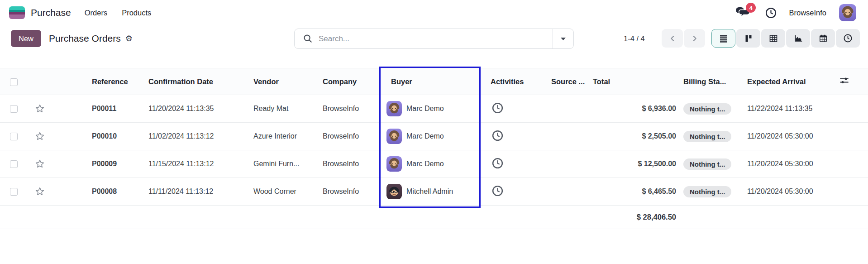 Image resolution: width=868 pixels, height=264 pixels. What do you see at coordinates (791, 82) in the screenshot?
I see `header-expected-arrival: Expected Arrival` at bounding box center [791, 82].